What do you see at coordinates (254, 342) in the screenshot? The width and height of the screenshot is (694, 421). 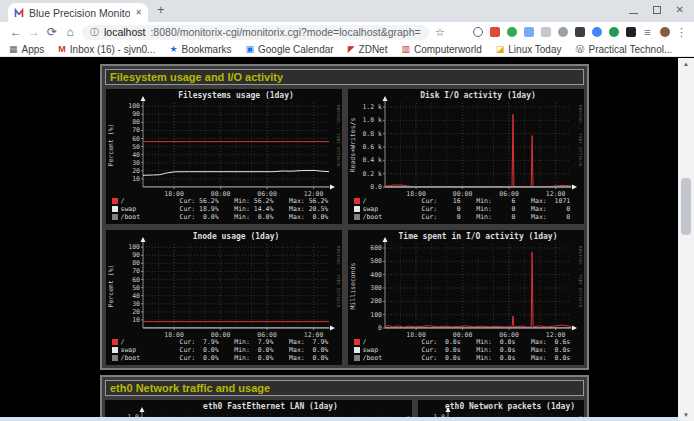 I see `legend-values: Cur: 7.9% Min: 7.9% Max: 7.9%` at bounding box center [254, 342].